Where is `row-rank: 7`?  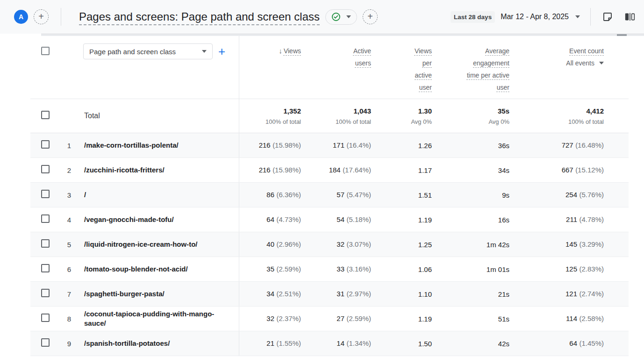 row-rank: 7 is located at coordinates (64, 294).